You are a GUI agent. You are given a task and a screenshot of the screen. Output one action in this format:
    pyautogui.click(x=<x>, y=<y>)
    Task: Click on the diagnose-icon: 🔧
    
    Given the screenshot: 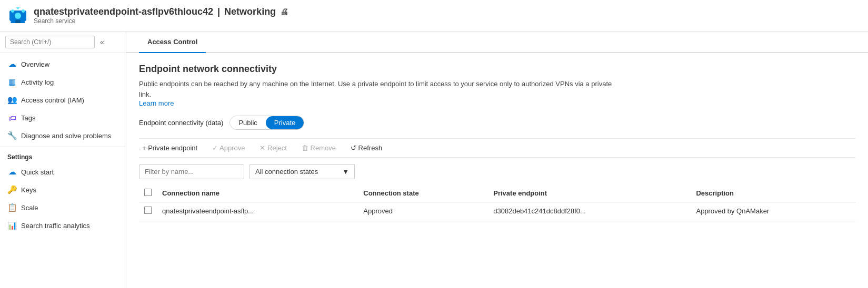 What is the action you would take?
    pyautogui.click(x=12, y=136)
    